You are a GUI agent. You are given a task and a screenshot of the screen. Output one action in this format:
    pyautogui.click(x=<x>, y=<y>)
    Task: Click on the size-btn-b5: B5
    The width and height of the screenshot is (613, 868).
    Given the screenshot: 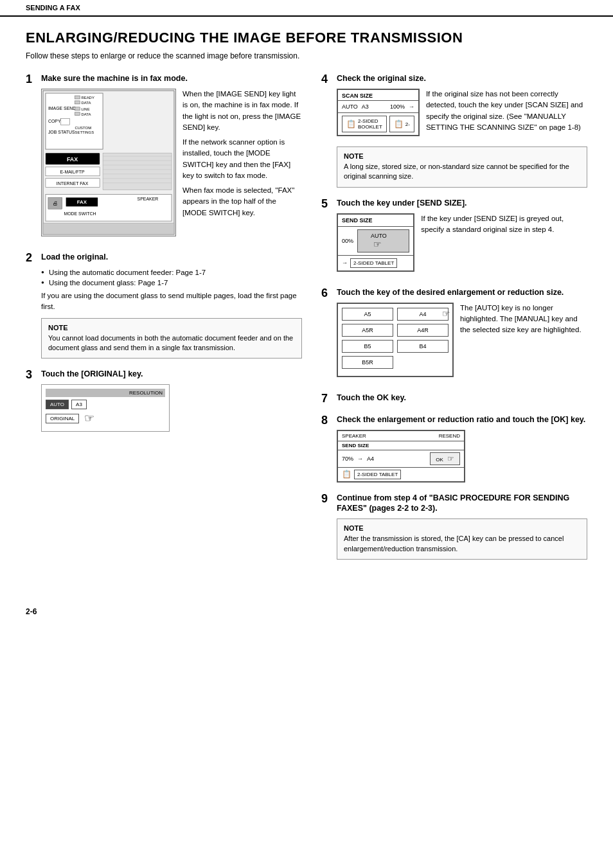 What is the action you would take?
    pyautogui.click(x=368, y=346)
    